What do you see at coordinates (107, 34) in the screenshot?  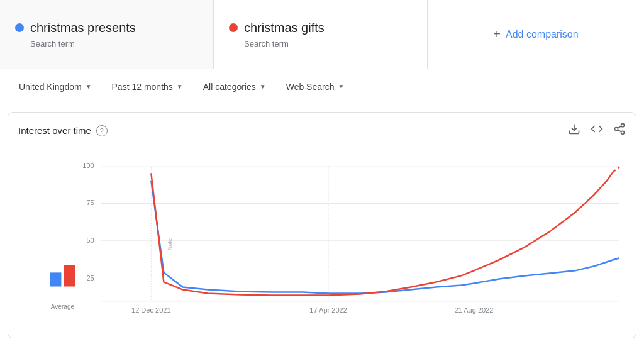 I see `search-term-item-1: christmas presents Search term` at bounding box center [107, 34].